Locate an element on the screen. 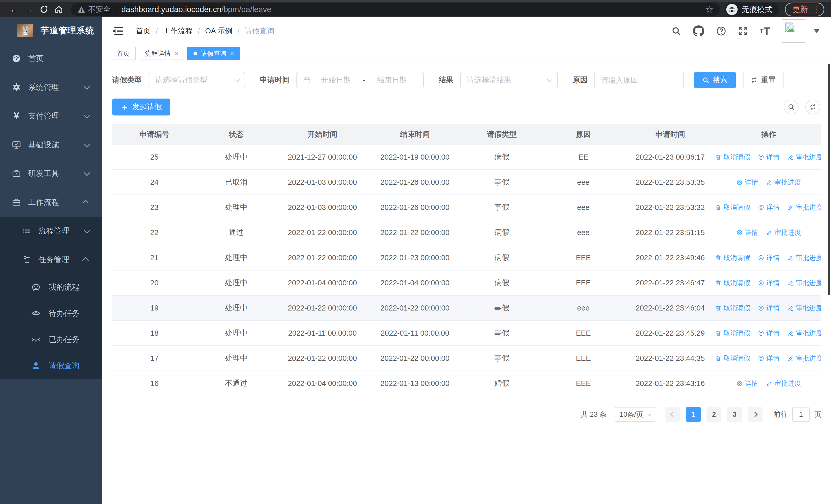 The width and height of the screenshot is (831, 504). sidebar-item-leave-query: 请假查询 is located at coordinates (51, 366).